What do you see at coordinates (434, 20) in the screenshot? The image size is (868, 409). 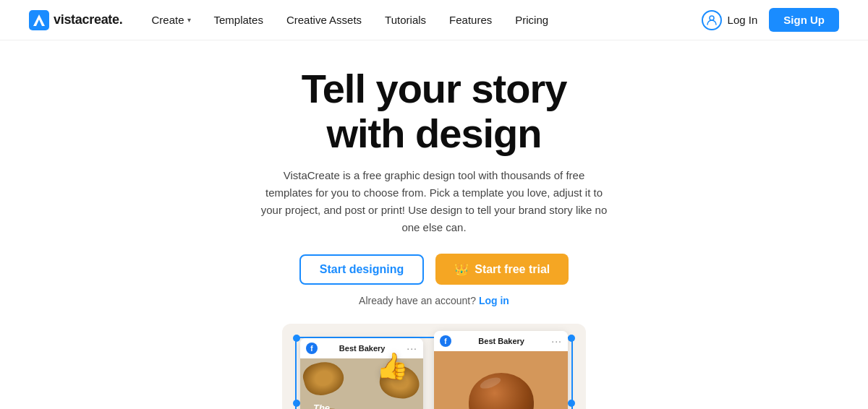 I see `navbar: vistacreate. Create ▾ Templates Creative…` at bounding box center [434, 20].